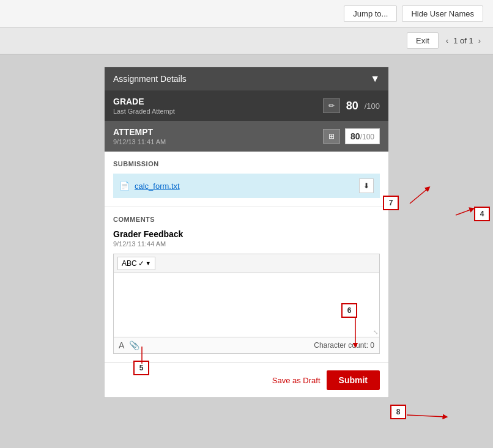 This screenshot has width=493, height=448. What do you see at coordinates (157, 186) in the screenshot?
I see `file-name: calc_form.txt` at bounding box center [157, 186].